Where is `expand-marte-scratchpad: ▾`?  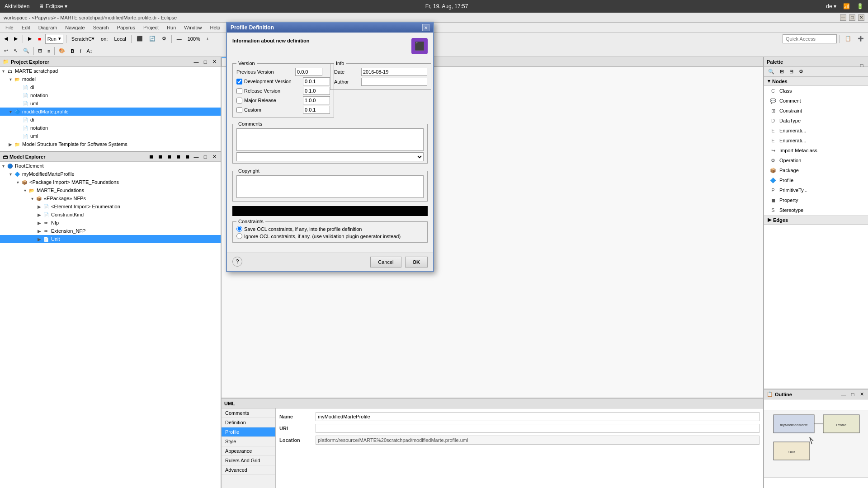 expand-marte-scratchpad: ▾ is located at coordinates (3, 71).